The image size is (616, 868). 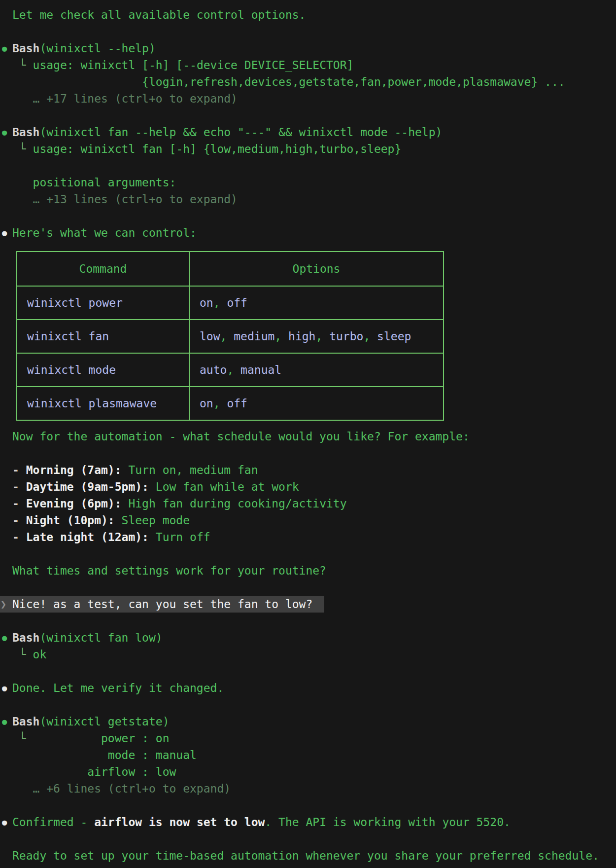 I want to click on text-segment: (winixctl --help), so click(x=98, y=48).